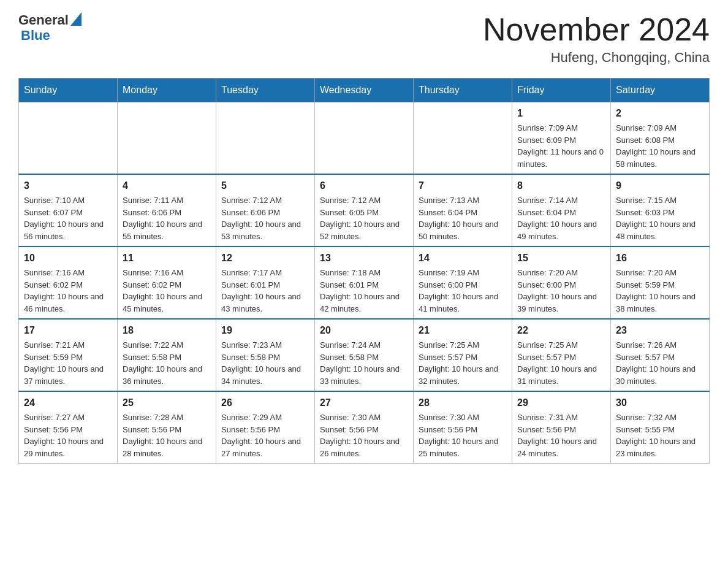  Describe the element at coordinates (68, 231) in the screenshot. I see `day-info: Daylight: 10 hours and 56 minutes.` at that location.